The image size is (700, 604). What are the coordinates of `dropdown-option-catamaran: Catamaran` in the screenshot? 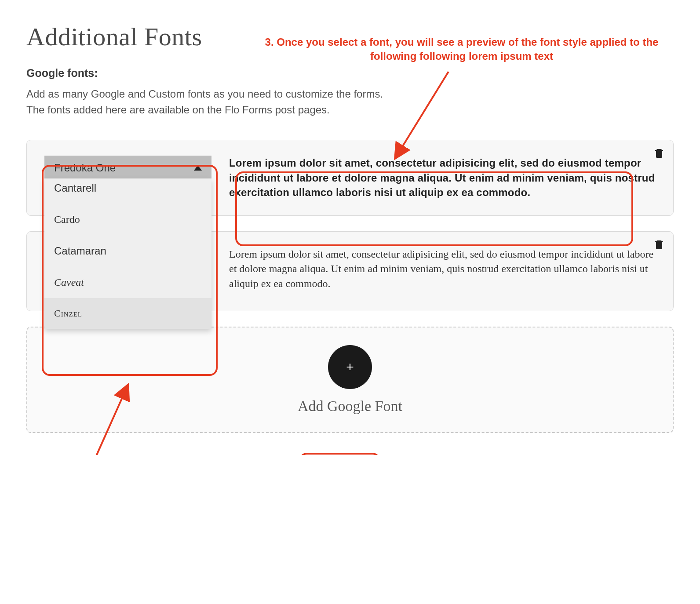 It's located at (128, 251).